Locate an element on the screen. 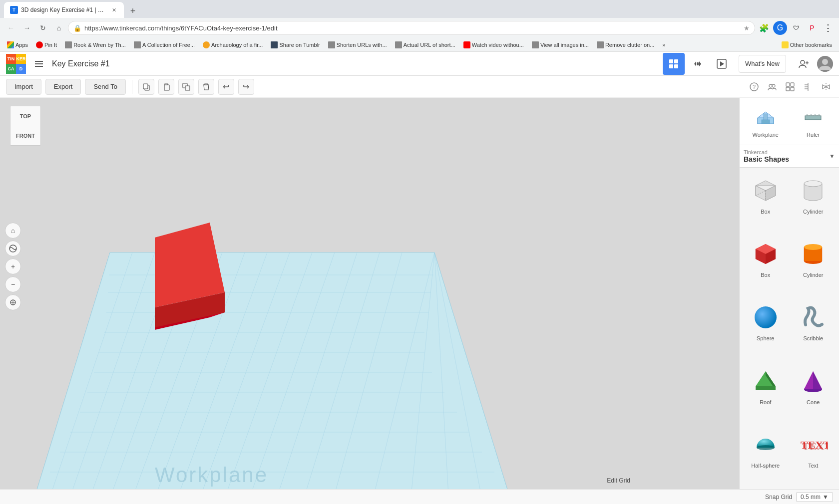  shape-halfsphere: Half-sphere is located at coordinates (766, 455).